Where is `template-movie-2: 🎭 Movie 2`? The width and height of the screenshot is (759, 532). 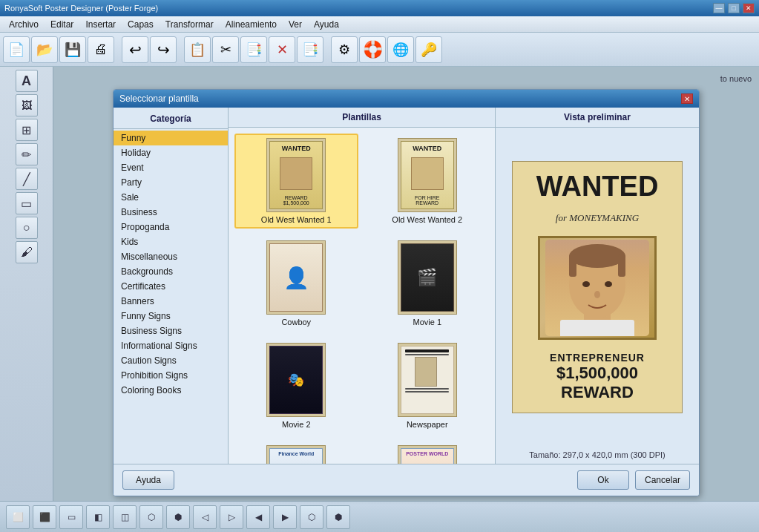
template-movie-2: 🎭 Movie 2 is located at coordinates (297, 386).